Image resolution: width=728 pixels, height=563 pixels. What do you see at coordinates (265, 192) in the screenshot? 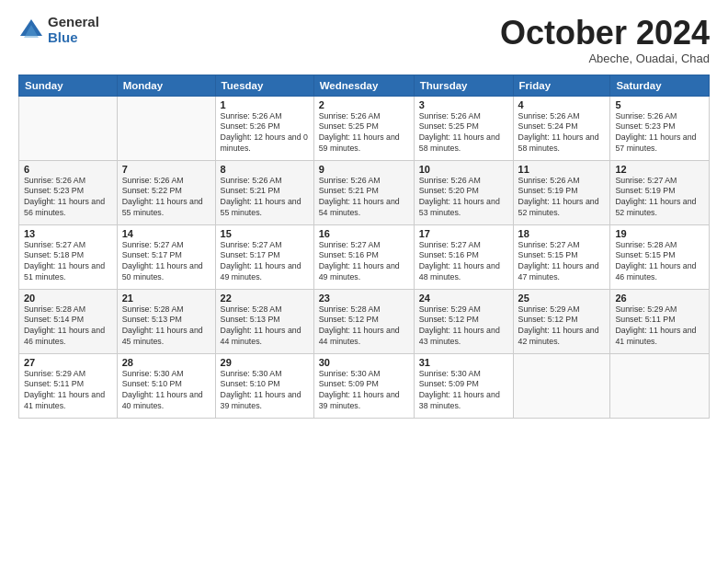
I see `calendar-cell: 8Sunrise: 5:26 AM Sunset: 5:21 PM Daylig…` at bounding box center [265, 192].